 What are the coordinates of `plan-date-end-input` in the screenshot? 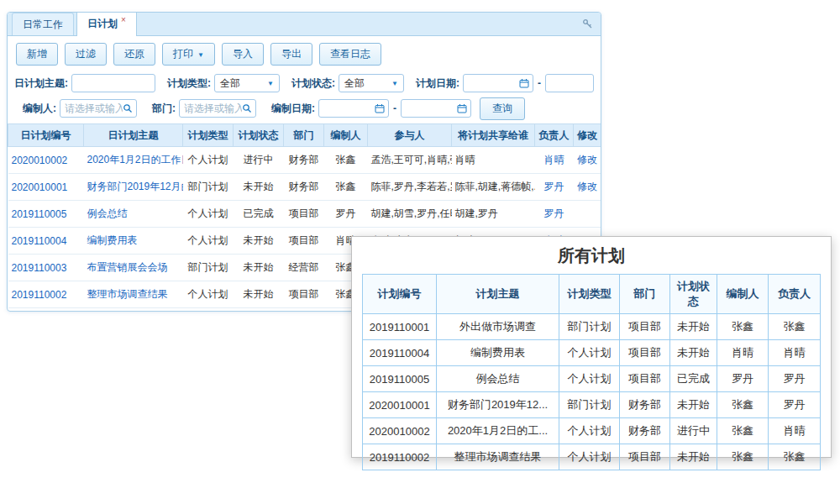 It's located at (570, 83).